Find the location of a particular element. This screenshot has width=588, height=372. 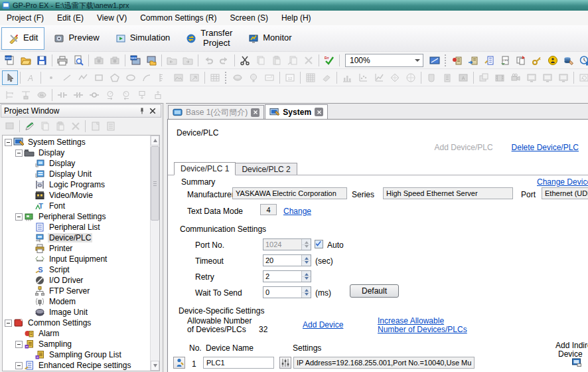

new-icon: NEW is located at coordinates (10, 60).